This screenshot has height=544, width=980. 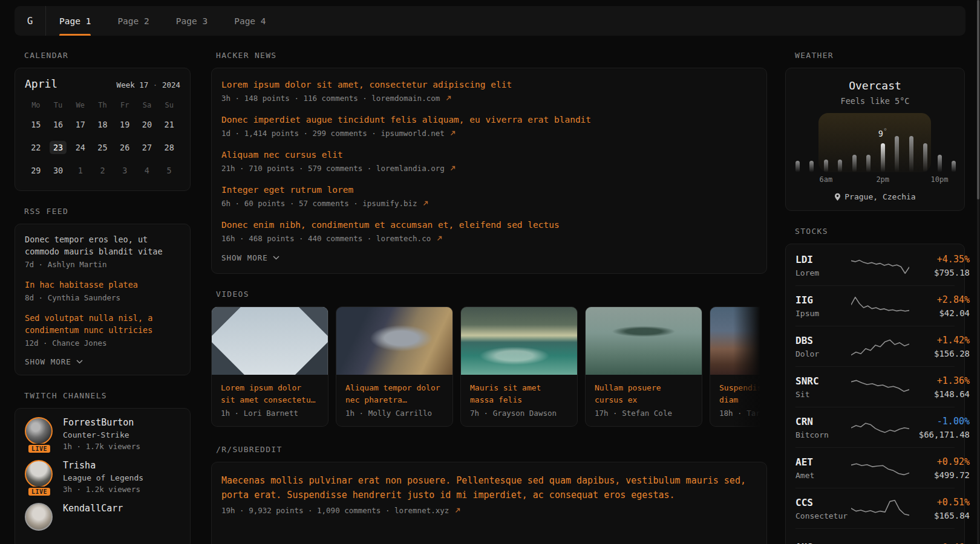 I want to click on twitch-channel-row: LIVE Trisha League of Legends 3h · 1.2k …, so click(x=103, y=477).